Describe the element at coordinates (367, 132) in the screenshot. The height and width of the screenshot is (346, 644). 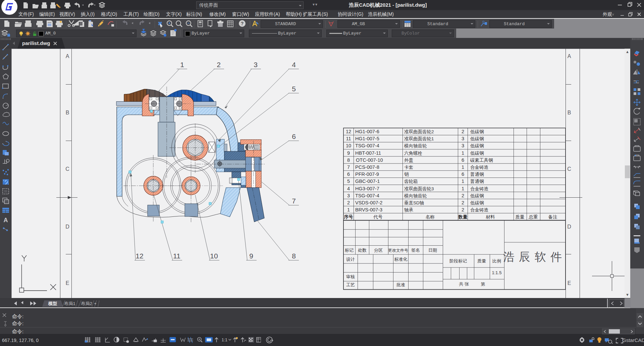
I see `svg-text: HG1-007-6` at that location.